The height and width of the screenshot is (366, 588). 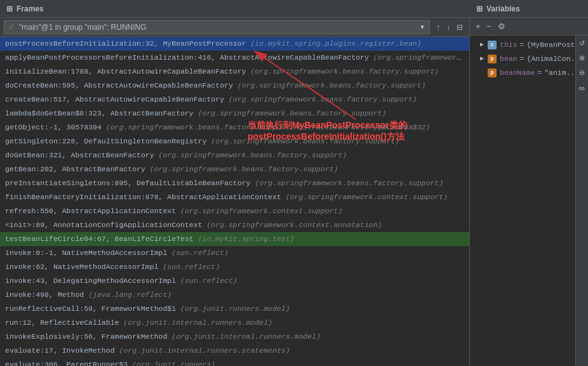 I want to click on stack-frame-item: evaluate:306, ParentRunner$3 (org.junit.…, so click(x=235, y=362).